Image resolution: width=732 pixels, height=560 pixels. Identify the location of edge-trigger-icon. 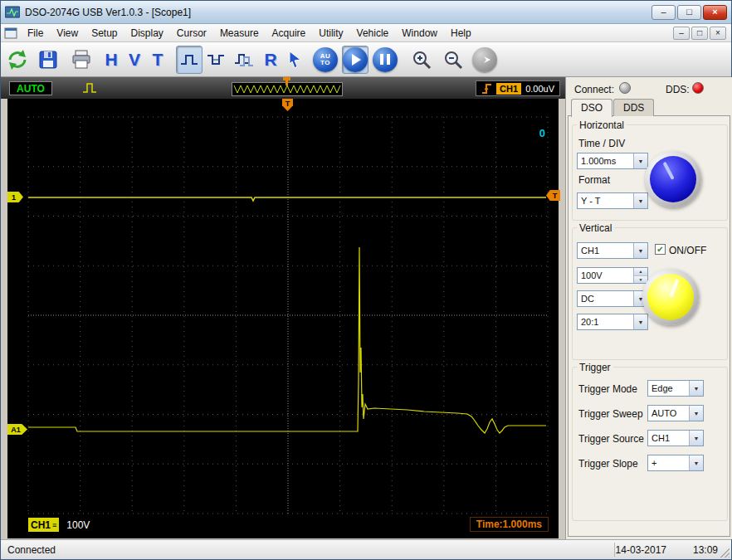
(189, 60).